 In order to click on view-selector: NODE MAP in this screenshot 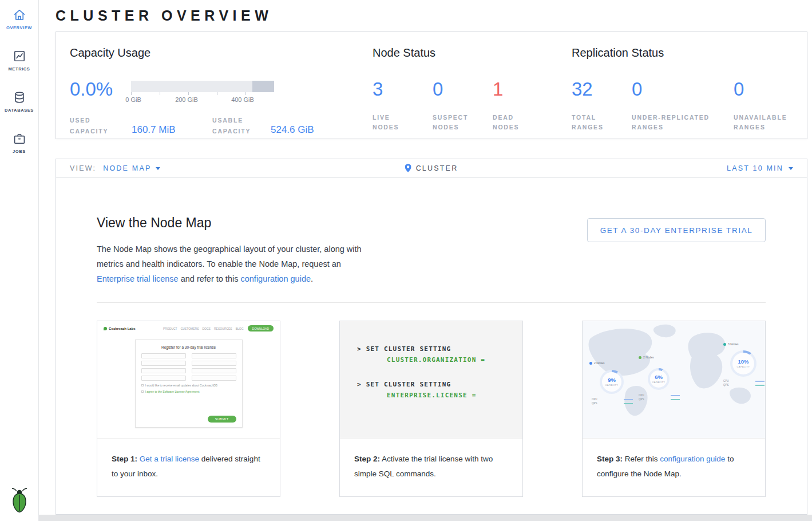, I will do `click(132, 168)`.